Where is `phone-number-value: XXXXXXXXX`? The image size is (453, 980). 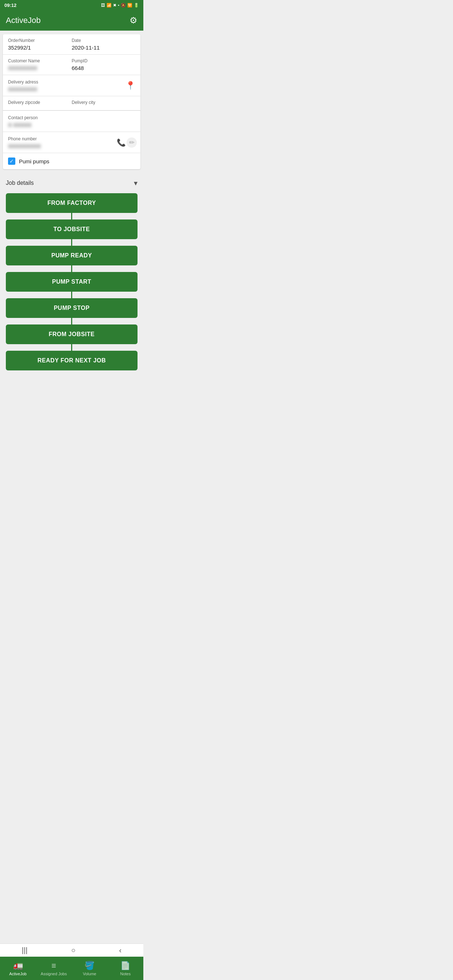 phone-number-value: XXXXXXXXX is located at coordinates (72, 146).